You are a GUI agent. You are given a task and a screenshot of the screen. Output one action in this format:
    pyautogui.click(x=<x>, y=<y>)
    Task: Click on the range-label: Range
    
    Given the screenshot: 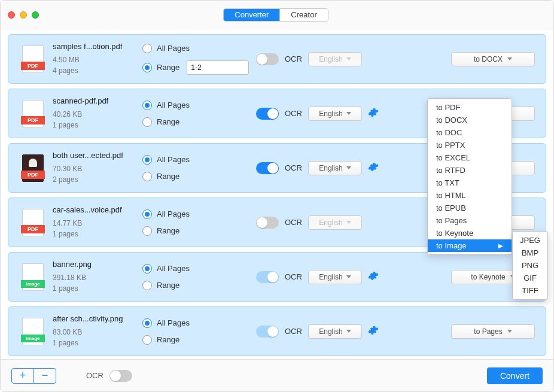 What is the action you would take?
    pyautogui.click(x=168, y=122)
    